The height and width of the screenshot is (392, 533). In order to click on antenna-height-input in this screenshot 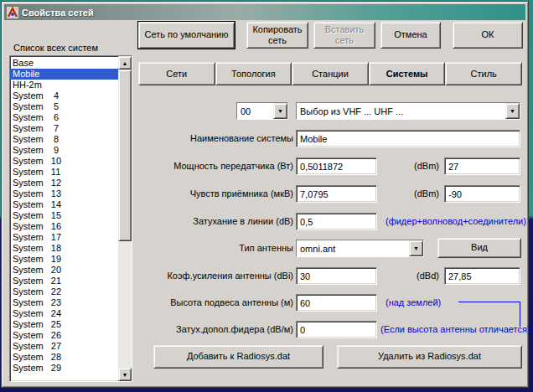, I will do `click(337, 303)`.